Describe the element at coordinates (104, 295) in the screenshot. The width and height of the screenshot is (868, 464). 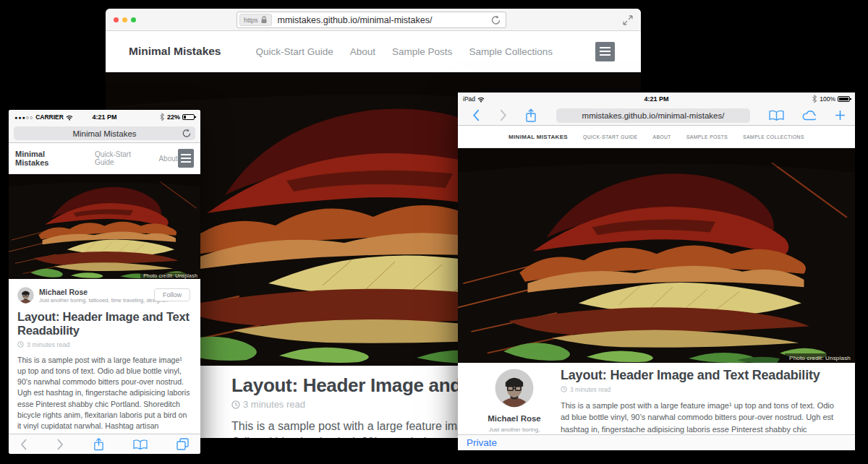
I see `author-row: Michael Rose Just another boring, tattoo…` at that location.